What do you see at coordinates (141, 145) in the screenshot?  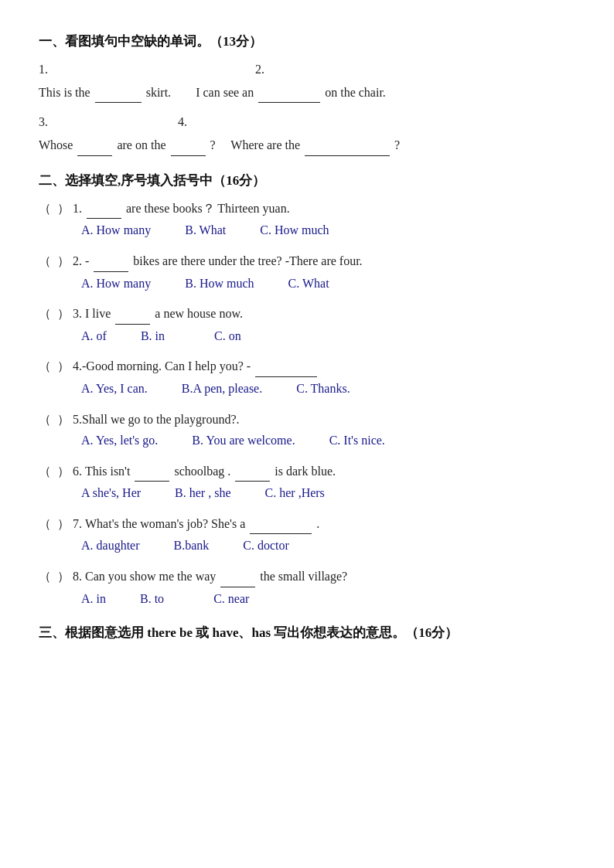 I see `text-are-on-the: are on the` at bounding box center [141, 145].